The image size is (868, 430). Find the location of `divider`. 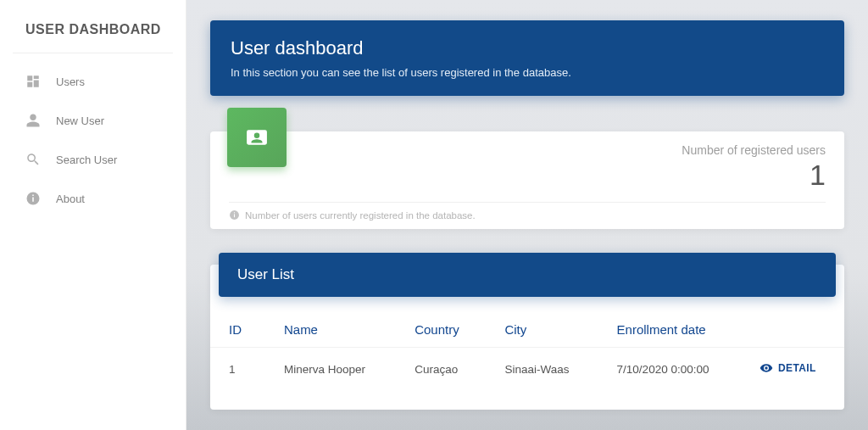

divider is located at coordinates (93, 53).